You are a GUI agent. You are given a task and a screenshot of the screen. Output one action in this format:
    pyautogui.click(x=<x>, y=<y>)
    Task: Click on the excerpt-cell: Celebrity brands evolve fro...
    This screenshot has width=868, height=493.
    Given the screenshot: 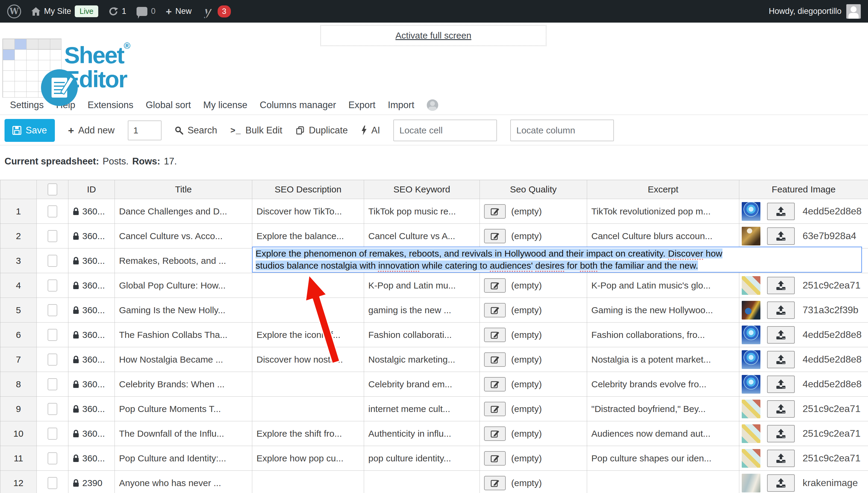 What is the action you would take?
    pyautogui.click(x=663, y=384)
    